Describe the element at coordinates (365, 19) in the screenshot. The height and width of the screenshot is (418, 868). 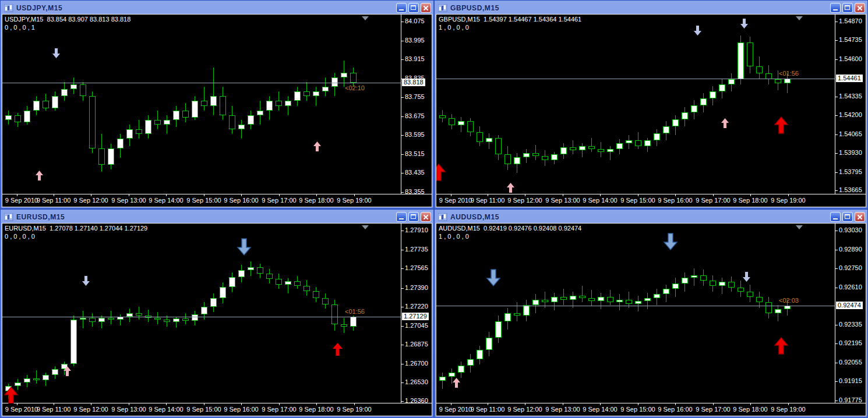
I see `gray-down-triangle-icon` at that location.